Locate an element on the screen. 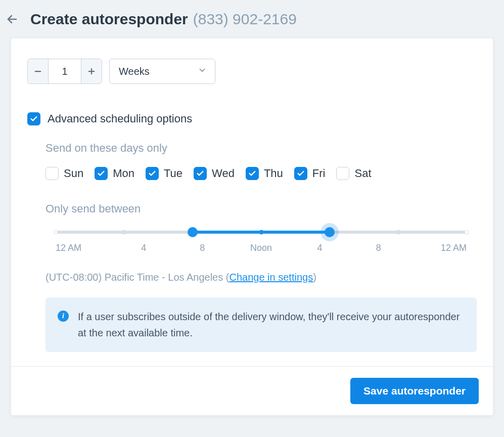  back-button is located at coordinates (12, 19).